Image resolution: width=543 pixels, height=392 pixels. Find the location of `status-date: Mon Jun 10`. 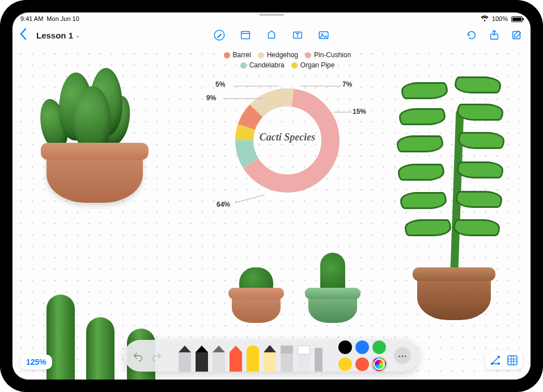

status-date: Mon Jun 10 is located at coordinates (62, 19).